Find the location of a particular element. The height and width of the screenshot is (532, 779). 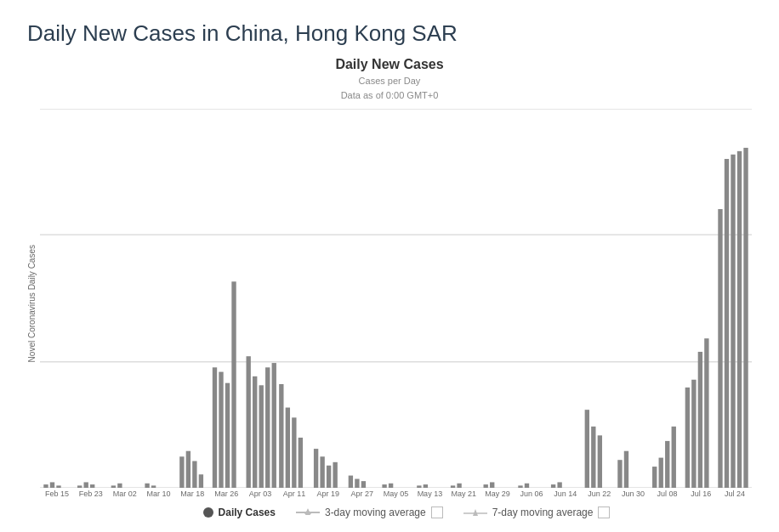

legend-item-daily-cases: Daily Cases is located at coordinates (240, 512).